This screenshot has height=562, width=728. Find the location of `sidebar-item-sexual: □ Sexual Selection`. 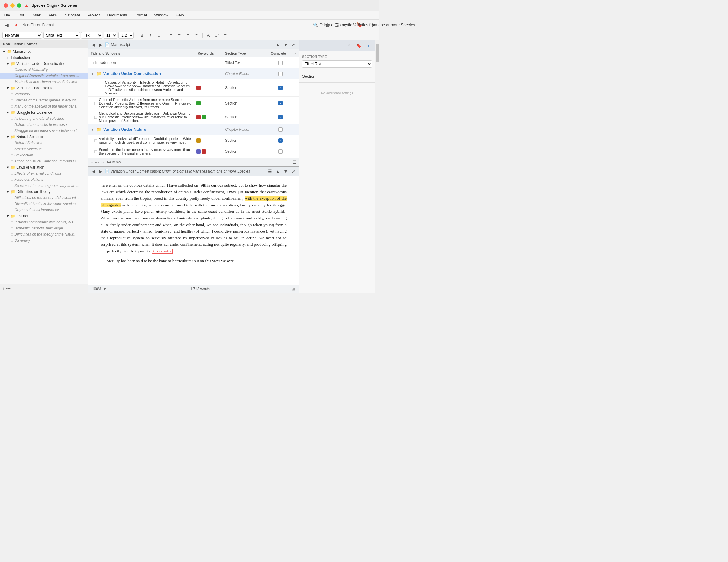

sidebar-item-sexual: □ Sexual Selection is located at coordinates (44, 149).